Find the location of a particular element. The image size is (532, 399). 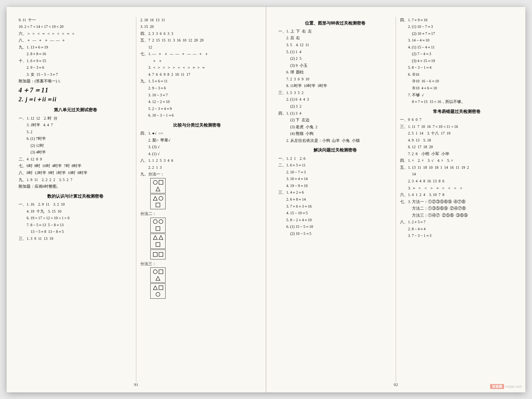

line: 4. 19 十九 5. 15 10 is located at coordinates (75, 212).